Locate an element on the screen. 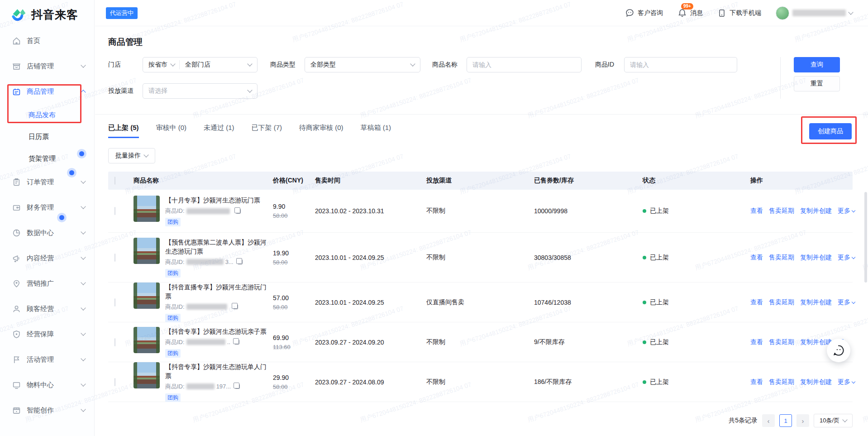 The width and height of the screenshot is (868, 436). sidebar-item-material-center: 物料中心 is located at coordinates (47, 385).